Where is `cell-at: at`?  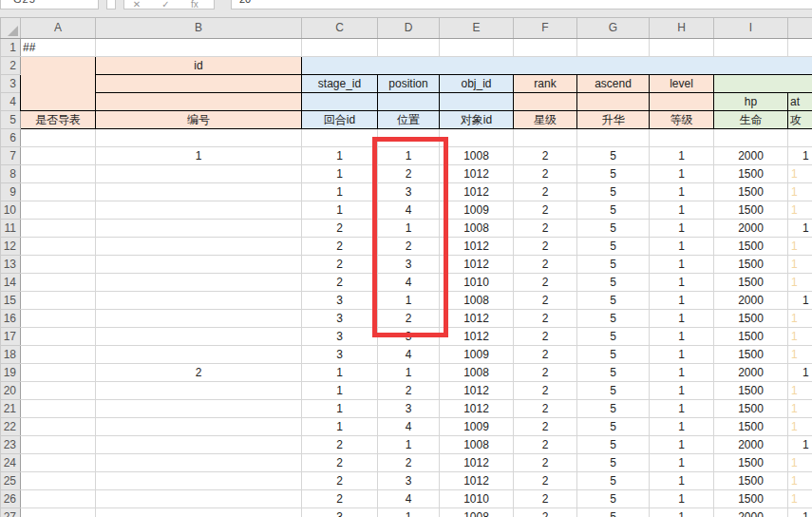
cell-at: at is located at coordinates (800, 103).